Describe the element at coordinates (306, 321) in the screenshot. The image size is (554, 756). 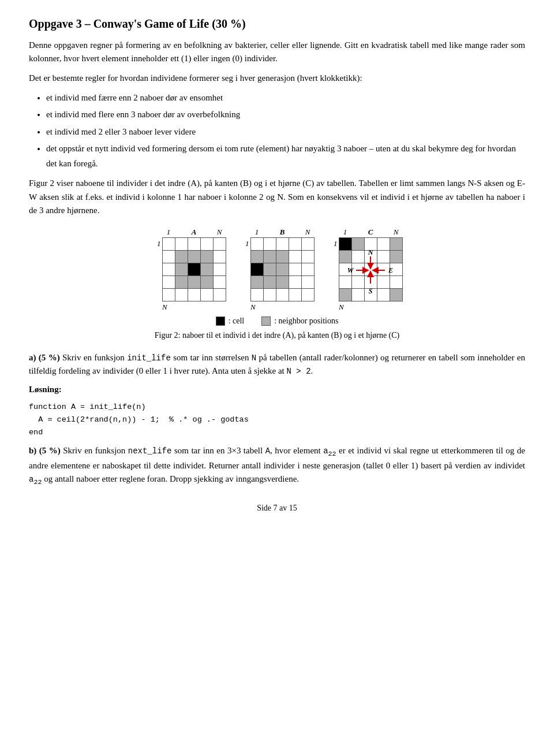
I see `legend-neighbor-label: : neighbor positions` at that location.